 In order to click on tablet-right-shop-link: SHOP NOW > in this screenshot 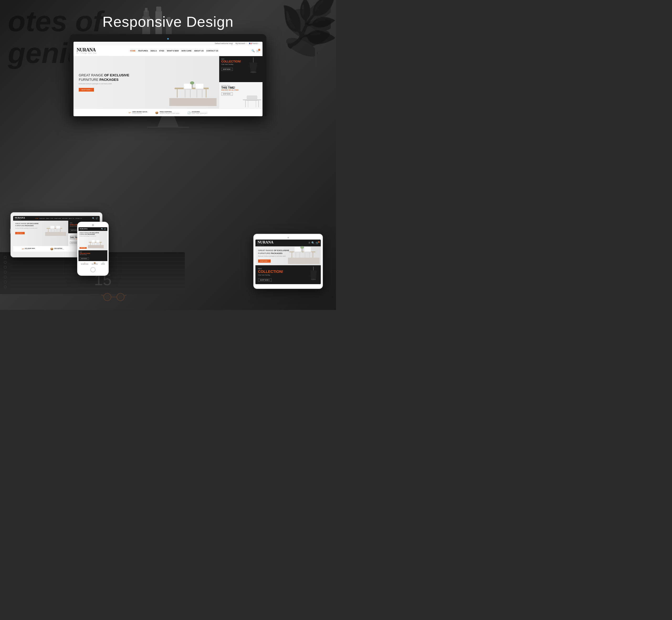, I will do `click(265, 280)`.